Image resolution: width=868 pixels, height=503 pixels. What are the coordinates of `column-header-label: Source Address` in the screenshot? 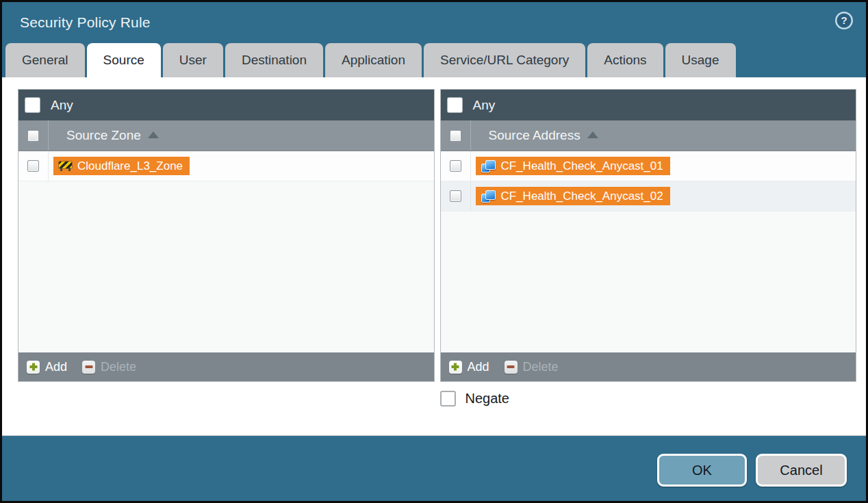 It's located at (535, 136).